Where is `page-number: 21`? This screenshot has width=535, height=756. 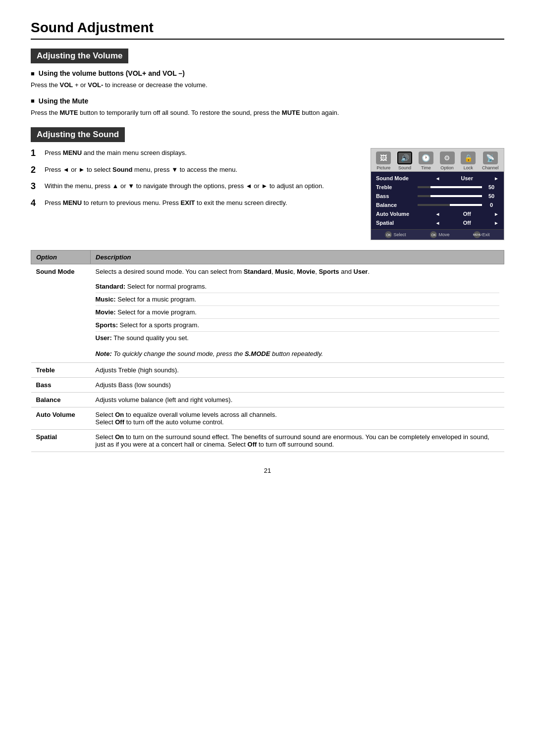
page-number: 21 is located at coordinates (268, 470).